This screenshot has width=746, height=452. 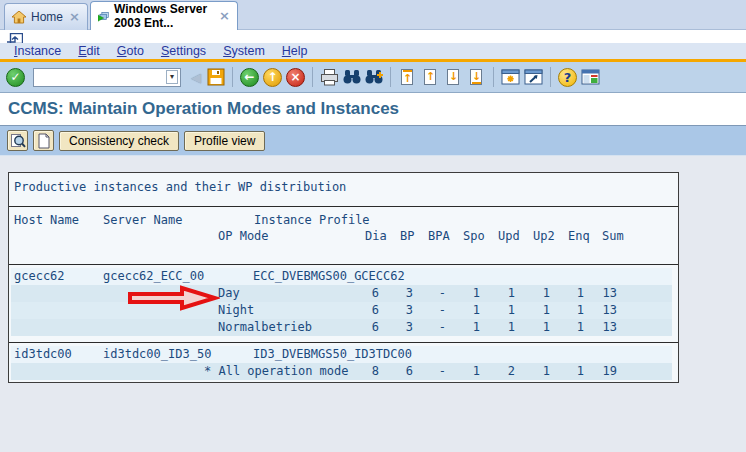 I want to click on title-bar: CCMS: Maintain Operation Modes and Insta…, so click(x=373, y=109).